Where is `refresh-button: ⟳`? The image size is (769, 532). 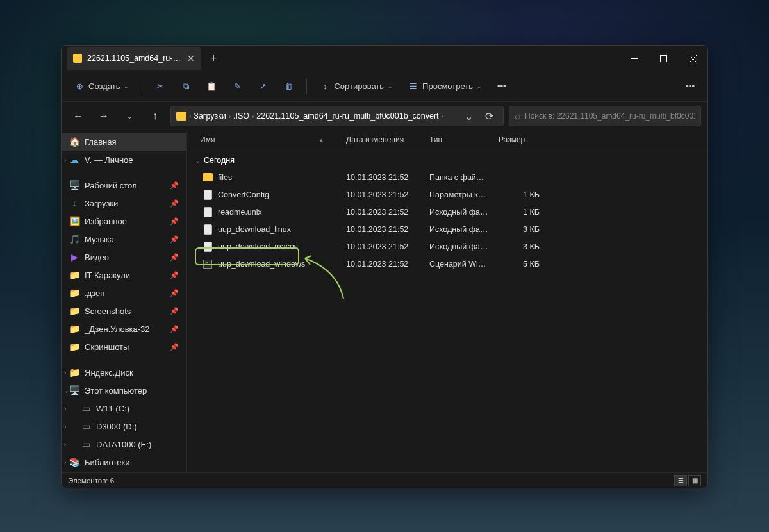
refresh-button: ⟳ is located at coordinates (489, 117).